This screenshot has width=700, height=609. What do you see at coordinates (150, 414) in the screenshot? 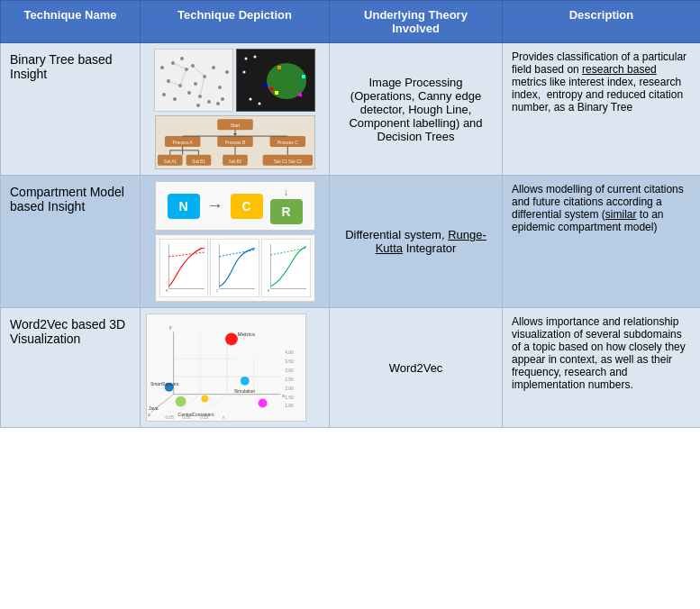
I see `svg-text: z` at bounding box center [150, 414].